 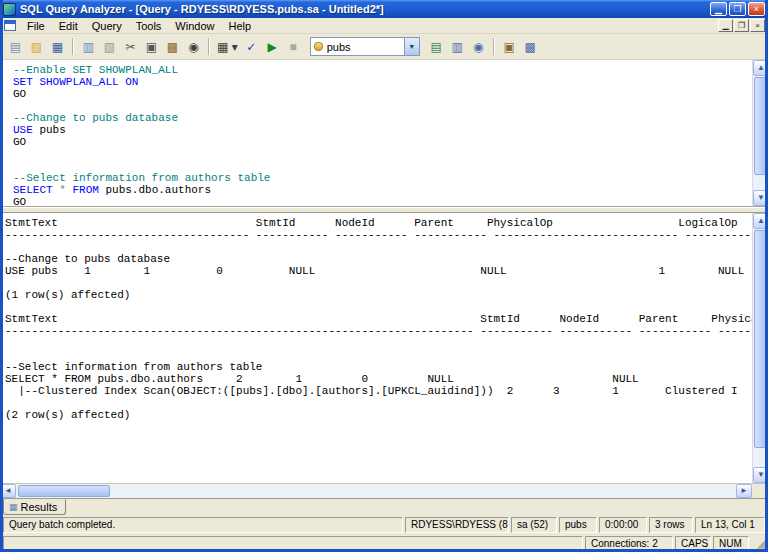 I want to click on cut-button: ✂, so click(x=130, y=46).